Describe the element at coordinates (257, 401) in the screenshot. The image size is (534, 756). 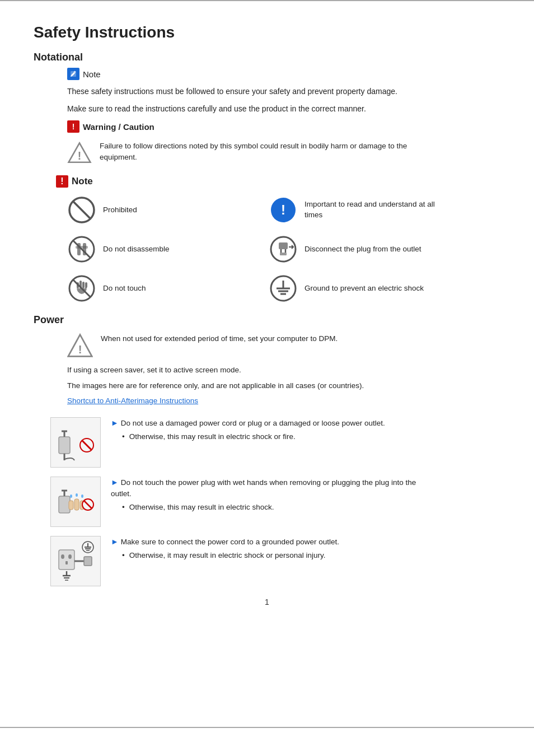
I see `power-shortcut: Shortcut to Anti-Afterimage Instructions` at that location.